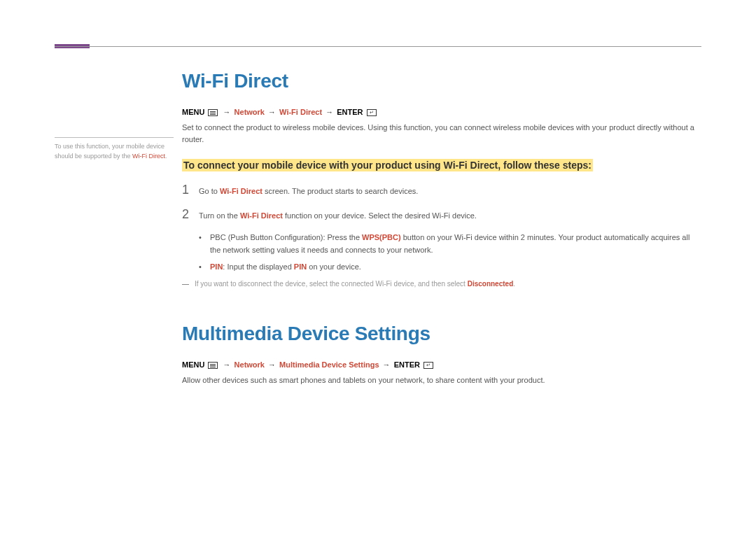 This screenshot has height=534, width=756. I want to click on path-item: Wi-Fi Direct, so click(301, 112).